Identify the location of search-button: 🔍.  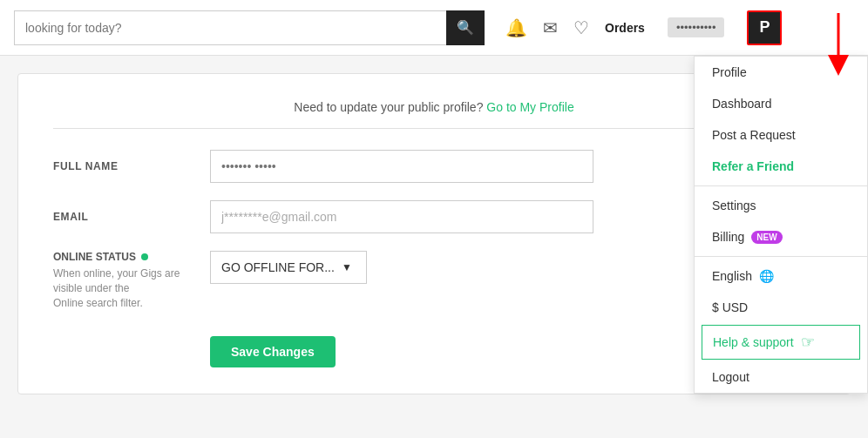
(465, 28).